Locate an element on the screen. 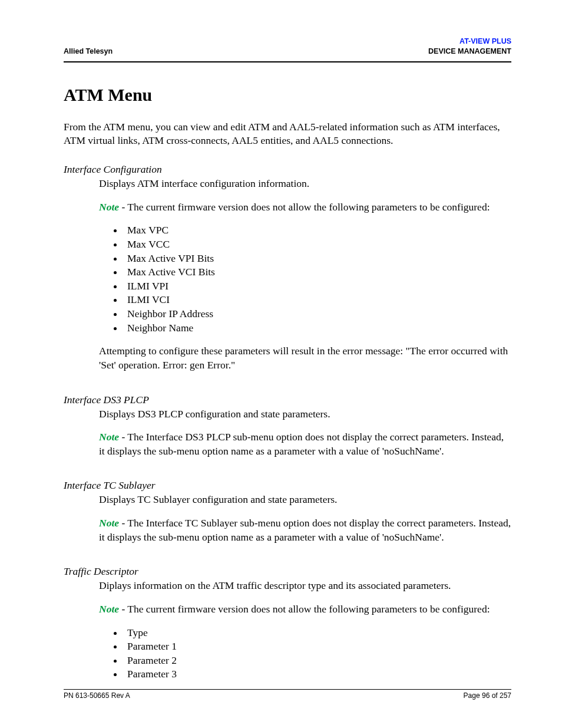 The width and height of the screenshot is (562, 728). section-title-traffic: Traffic Descriptor is located at coordinates (287, 572).